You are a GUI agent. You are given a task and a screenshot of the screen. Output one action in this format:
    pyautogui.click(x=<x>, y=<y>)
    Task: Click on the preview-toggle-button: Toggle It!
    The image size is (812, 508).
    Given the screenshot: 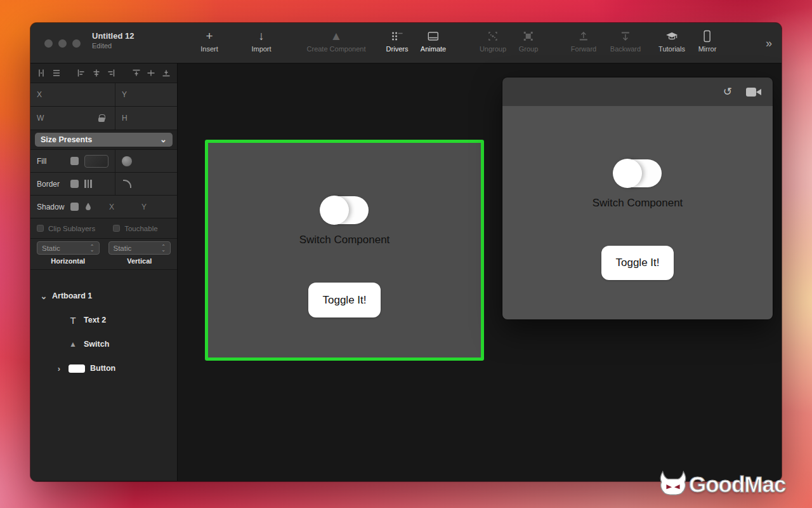 What is the action you would take?
    pyautogui.click(x=638, y=263)
    